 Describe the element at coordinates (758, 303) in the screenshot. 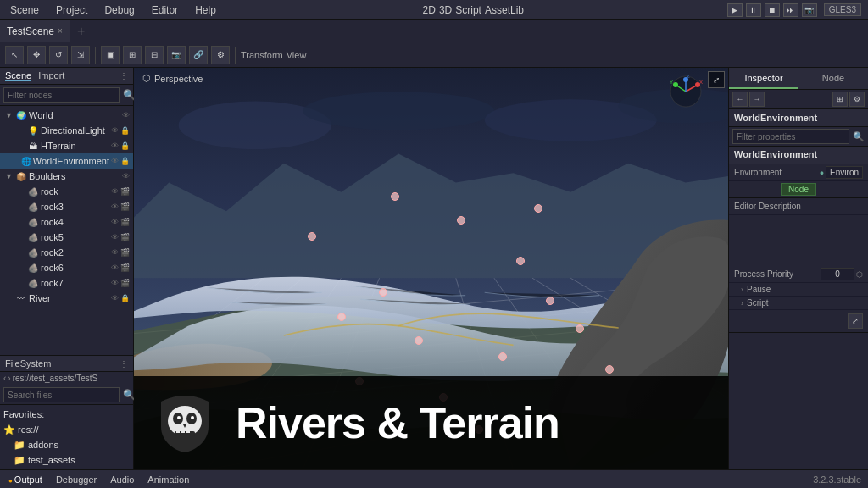

I see `script-label: Script` at that location.